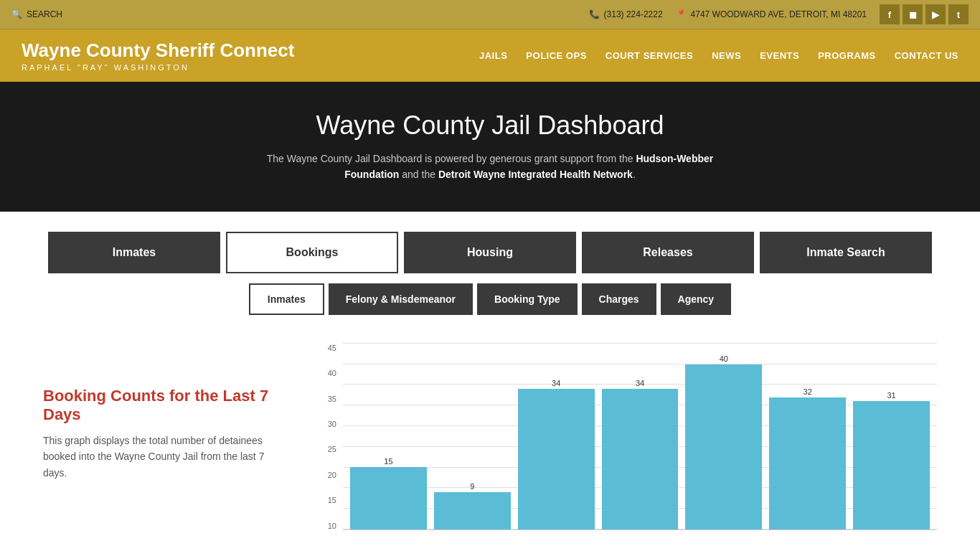  I want to click on nav-contact-us: CONTACT US, so click(927, 56).